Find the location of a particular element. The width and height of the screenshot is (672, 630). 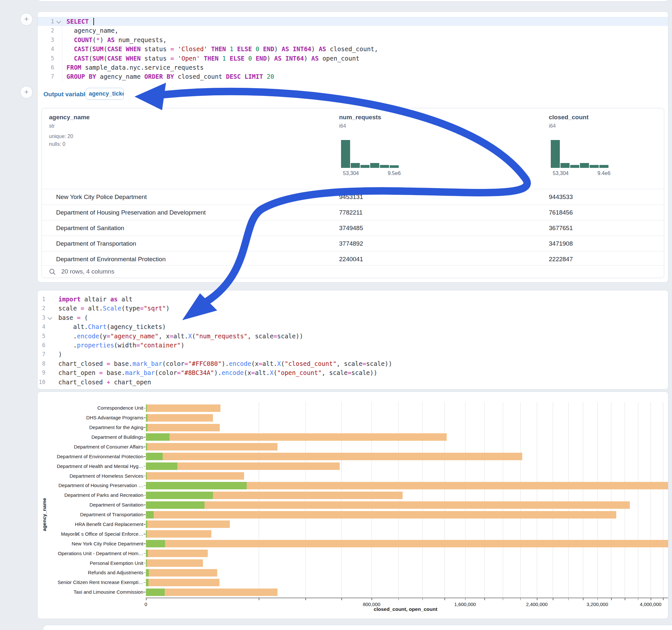

python-line-3: 3base = ( is located at coordinates (353, 318).